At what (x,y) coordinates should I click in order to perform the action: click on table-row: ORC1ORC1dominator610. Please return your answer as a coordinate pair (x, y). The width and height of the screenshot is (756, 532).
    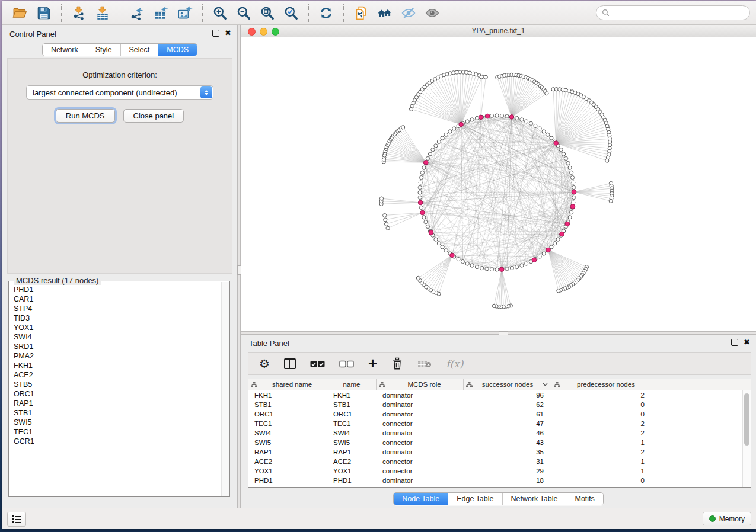
    Looking at the image, I should click on (499, 414).